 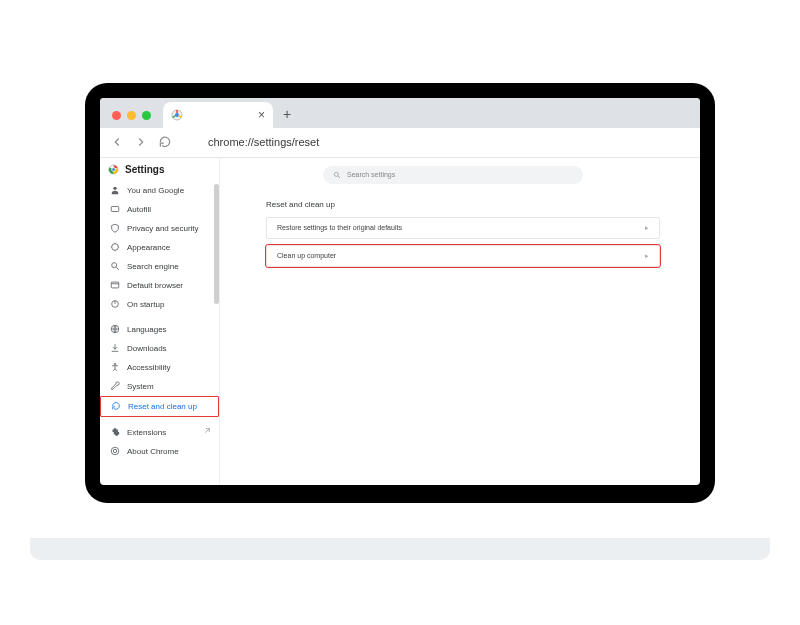 I want to click on sidebar-item-label: Privacy and security, so click(x=163, y=228).